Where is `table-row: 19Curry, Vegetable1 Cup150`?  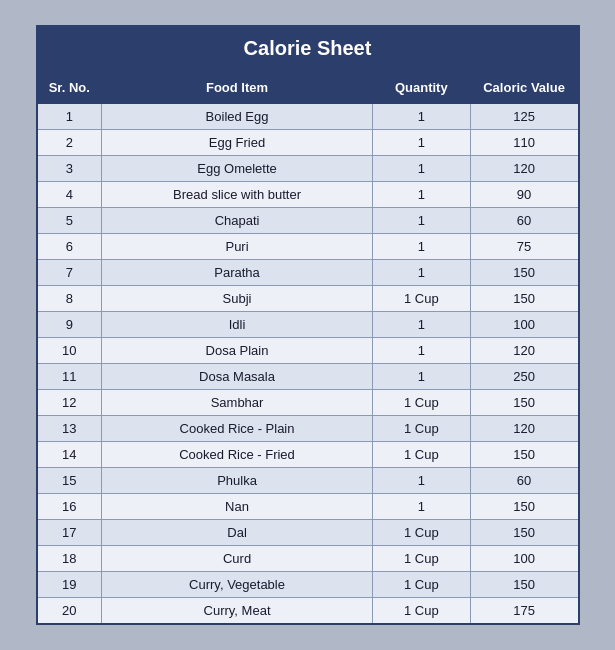 table-row: 19Curry, Vegetable1 Cup150 is located at coordinates (308, 585).